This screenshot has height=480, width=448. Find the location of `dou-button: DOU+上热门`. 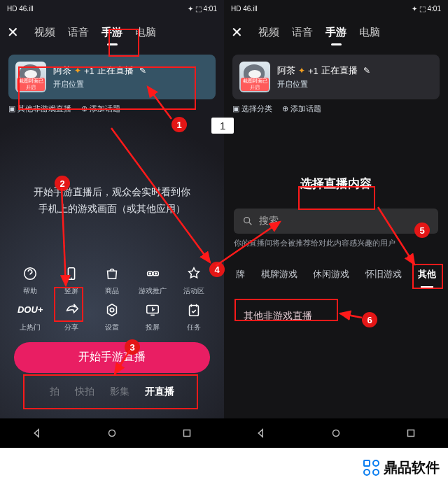

dou-button: DOU+上热门 is located at coordinates (30, 316).